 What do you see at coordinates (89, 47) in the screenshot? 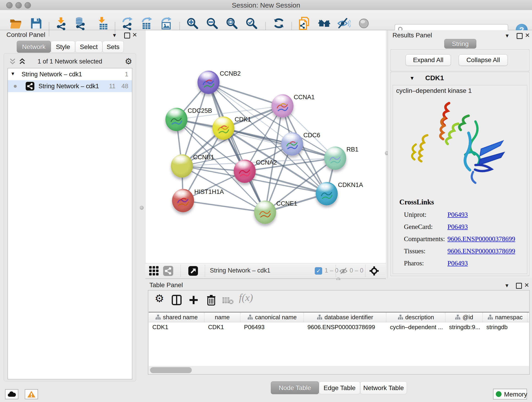
I see `tab-select: Select` at bounding box center [89, 47].